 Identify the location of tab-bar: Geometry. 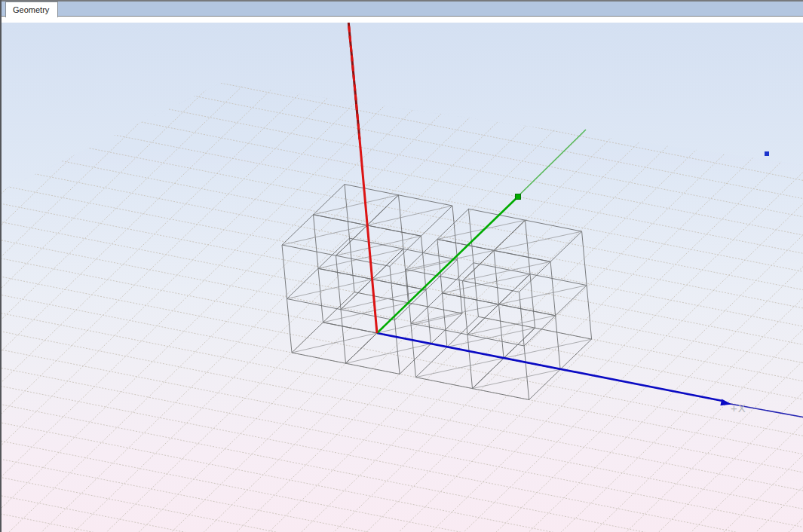
(401, 9).